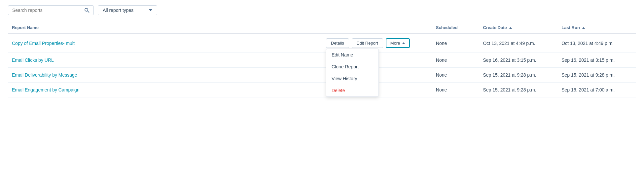  Describe the element at coordinates (322, 43) in the screenshot. I see `table-row: Copy of Email Properties- multiDetailsEd…` at that location.